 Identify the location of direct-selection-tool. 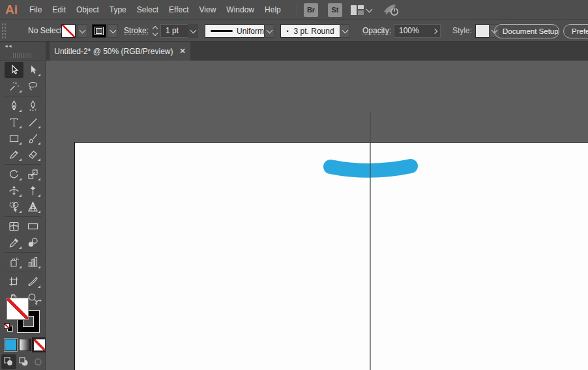
(33, 70).